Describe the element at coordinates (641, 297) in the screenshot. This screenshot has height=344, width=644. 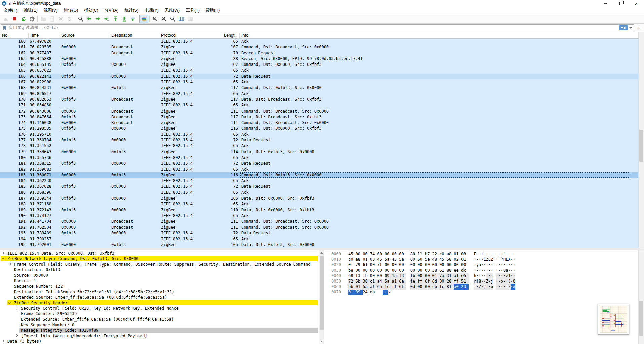
I see `hex-scrollbar` at that location.